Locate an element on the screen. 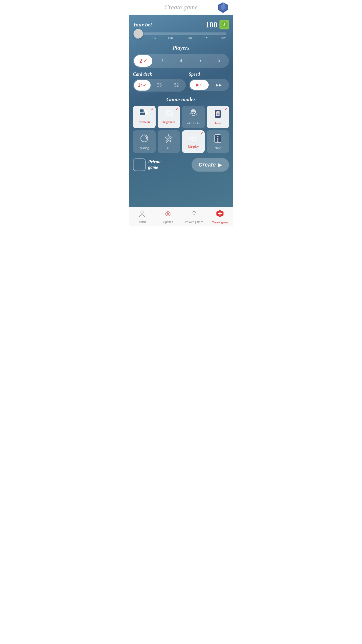 This screenshot has width=362, height=644. main-content: Your bet 100 $ 100 1K 10K 100K 1M 10M is located at coordinates (181, 111).